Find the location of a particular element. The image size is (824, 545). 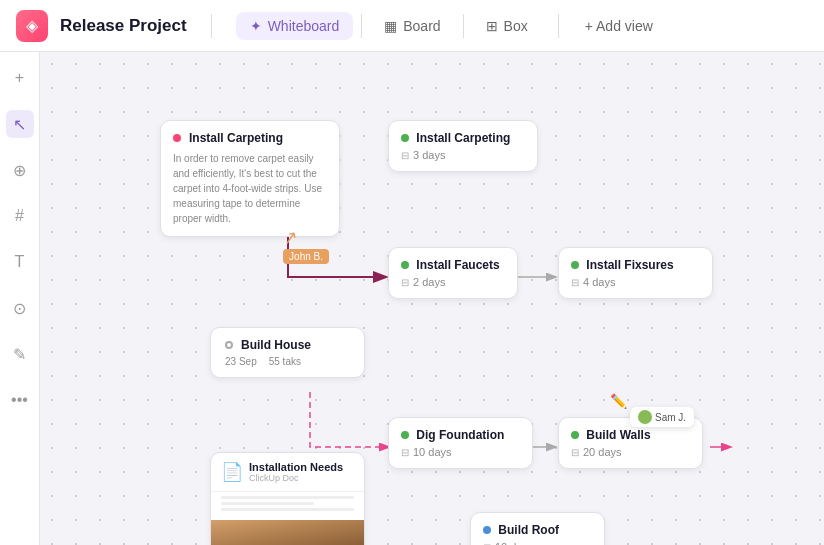

install-fixsures-card: Install Fixsures ⊟ 4 days is located at coordinates (636, 273).